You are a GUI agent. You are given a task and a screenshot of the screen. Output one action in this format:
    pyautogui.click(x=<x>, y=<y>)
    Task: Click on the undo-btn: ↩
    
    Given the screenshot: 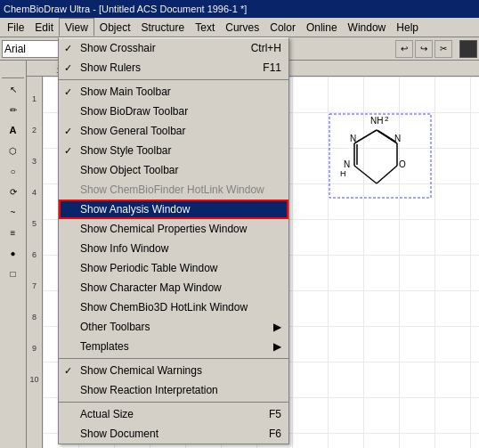 What is the action you would take?
    pyautogui.click(x=404, y=49)
    